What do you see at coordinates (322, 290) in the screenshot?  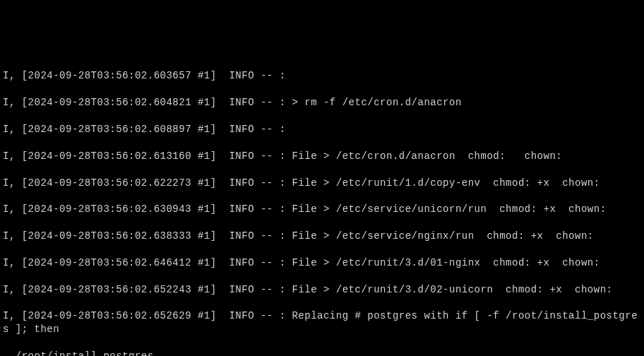 I see `log-line: I, [2024-09-28T03:56:02.652243 #1] INFO …` at bounding box center [322, 290].